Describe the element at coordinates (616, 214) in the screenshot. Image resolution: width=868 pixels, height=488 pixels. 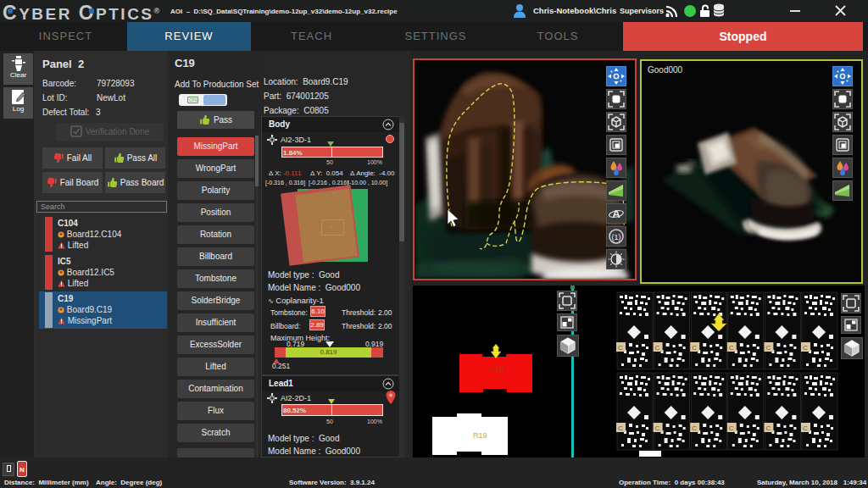
I see `svg-text: A` at that location.